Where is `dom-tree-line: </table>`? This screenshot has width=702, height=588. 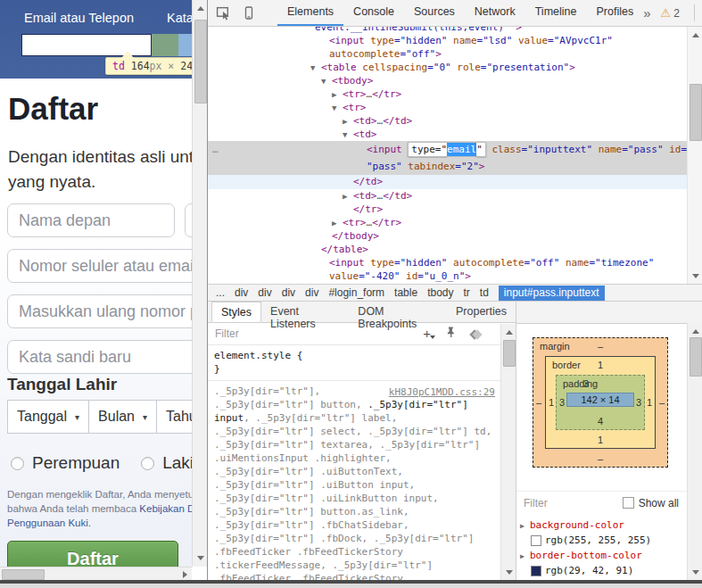
dom-tree-line: </table> is located at coordinates (455, 250).